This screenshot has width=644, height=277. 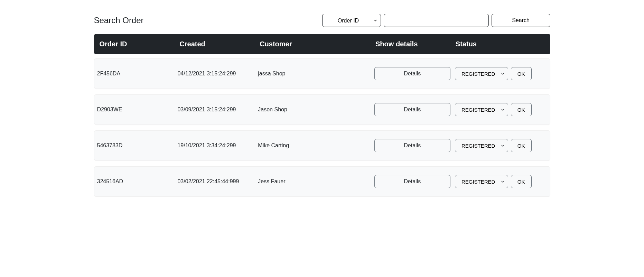 I want to click on search-controls: Order ID Search, so click(x=436, y=20).